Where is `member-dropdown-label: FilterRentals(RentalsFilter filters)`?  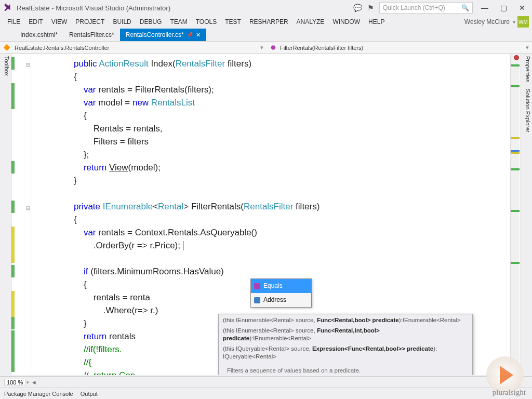
member-dropdown-label: FilterRentals(RentalsFilter filters) is located at coordinates (322, 48).